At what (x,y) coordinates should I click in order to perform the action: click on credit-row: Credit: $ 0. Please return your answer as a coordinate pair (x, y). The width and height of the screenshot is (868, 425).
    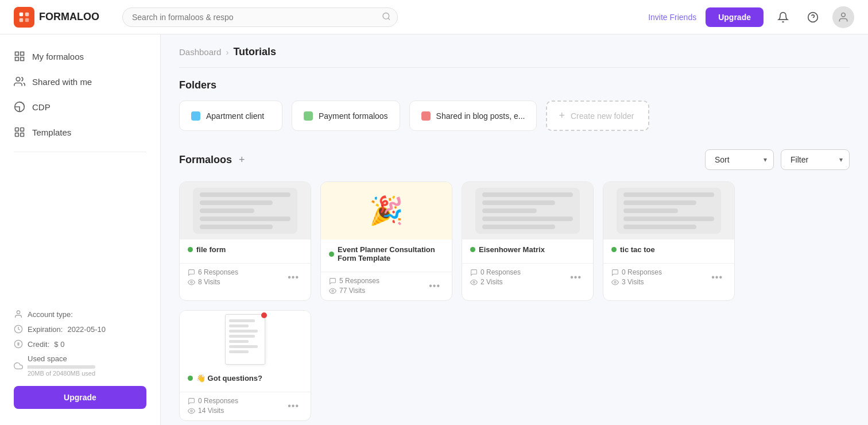
    Looking at the image, I should click on (80, 344).